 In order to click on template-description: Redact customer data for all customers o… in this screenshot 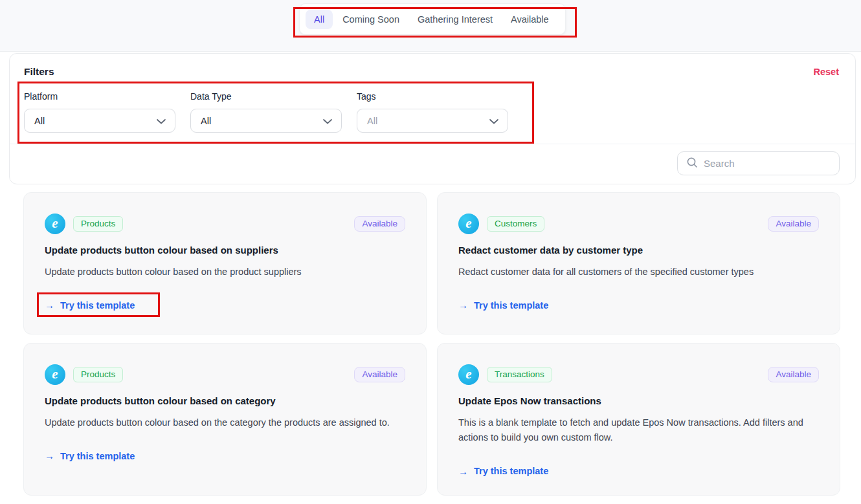, I will do `click(638, 272)`.